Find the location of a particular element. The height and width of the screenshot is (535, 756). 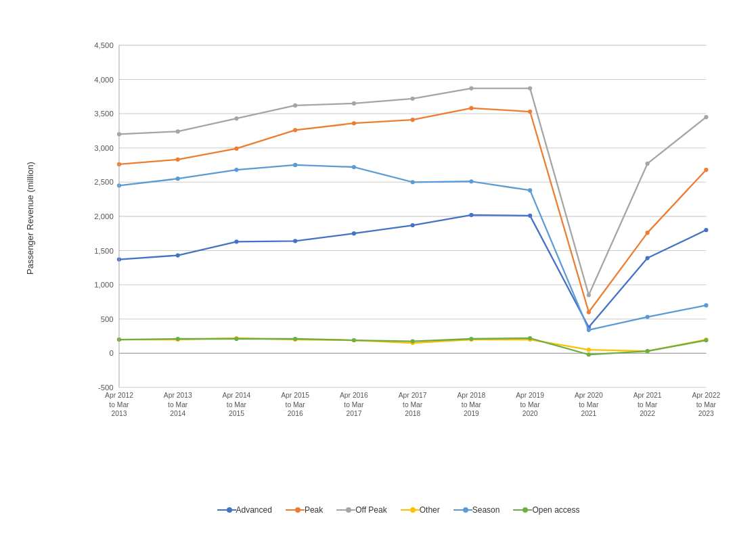

svg-text: Apr 2014 is located at coordinates (236, 395).